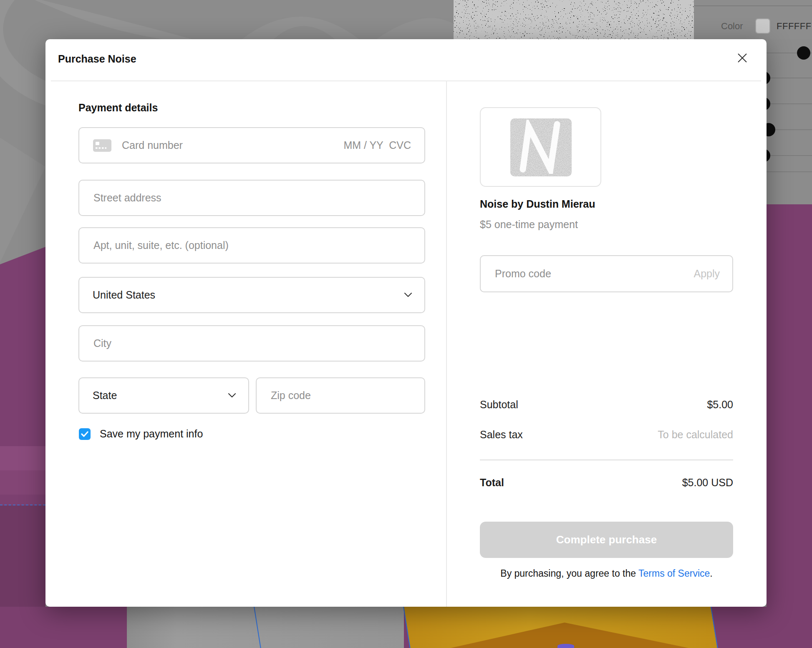 This screenshot has width=812, height=648. Describe the element at coordinates (340, 395) in the screenshot. I see `zip-code-input` at that location.